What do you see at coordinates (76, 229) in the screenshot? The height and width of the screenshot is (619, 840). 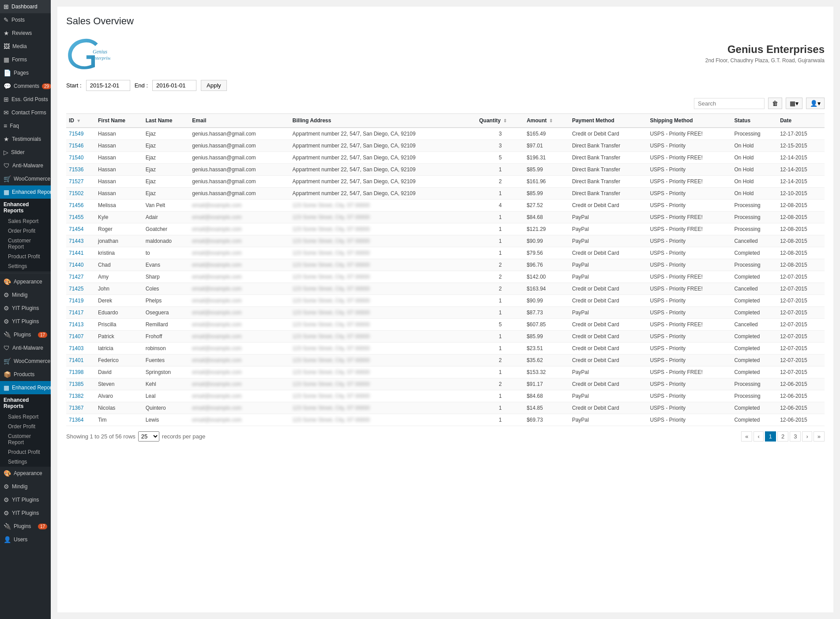 I see `order-link: 71454` at bounding box center [76, 229].